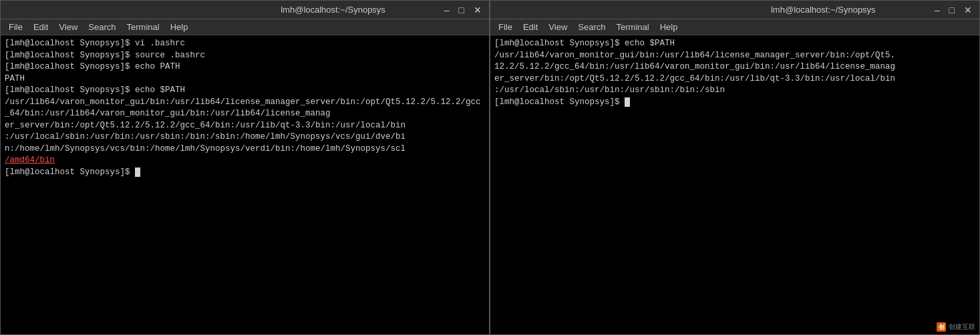  Describe the element at coordinates (735, 10) in the screenshot. I see `right-title-bar: lmh@localhost:~/Synopsys – □ ✕` at that location.